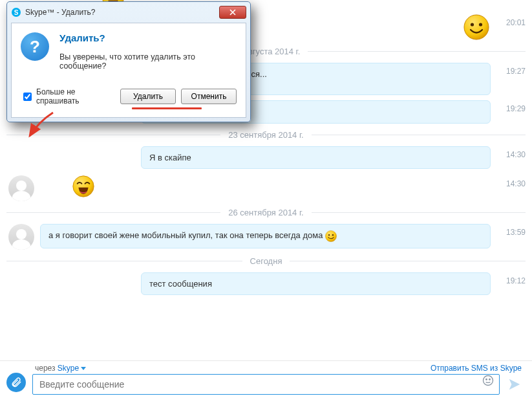 This screenshot has width=532, height=396. Describe the element at coordinates (129, 12) in the screenshot. I see `dialog-titlebar: Skype™ - Удалить?` at that location.